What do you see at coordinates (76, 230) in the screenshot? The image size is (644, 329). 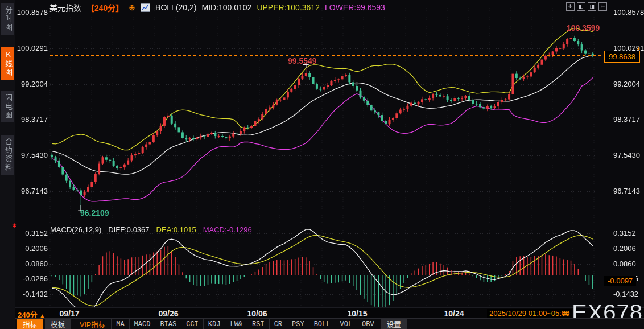 I see `macd-label: MACD(26,12,9)` at bounding box center [76, 230].